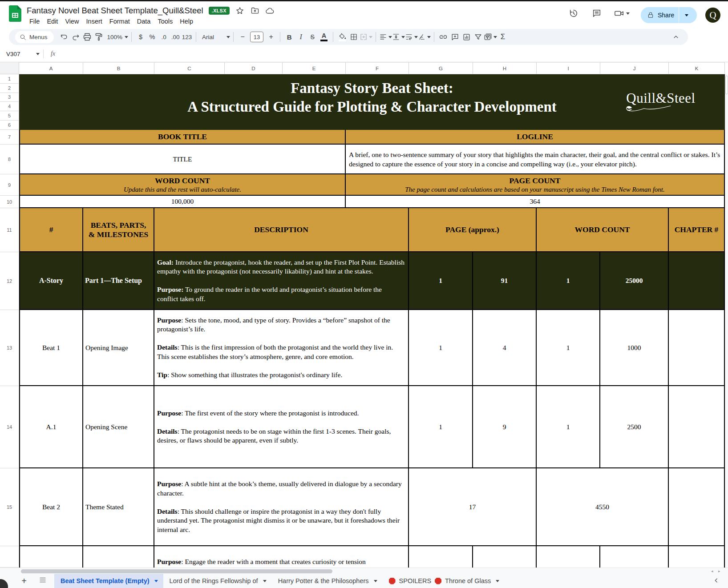 Image resolution: width=728 pixels, height=588 pixels. Describe the element at coordinates (569, 68) in the screenshot. I see `column-header-I: I` at that location.